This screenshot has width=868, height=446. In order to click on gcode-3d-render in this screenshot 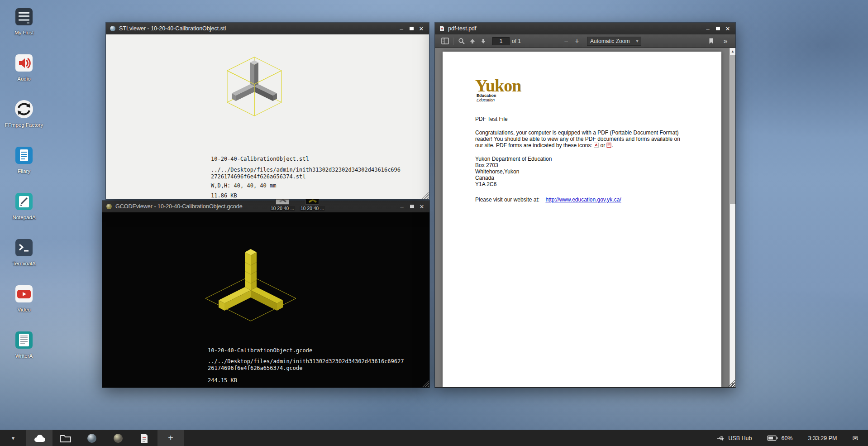, I will do `click(251, 287)`.